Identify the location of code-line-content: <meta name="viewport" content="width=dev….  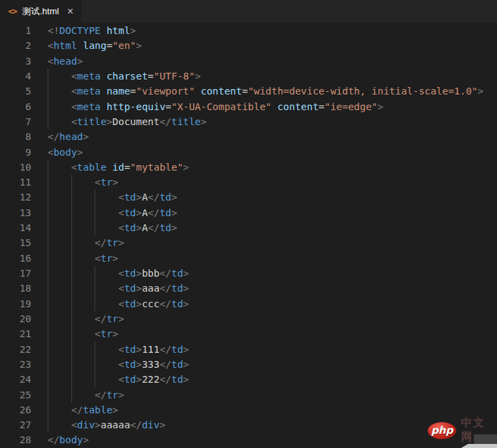
(265, 91).